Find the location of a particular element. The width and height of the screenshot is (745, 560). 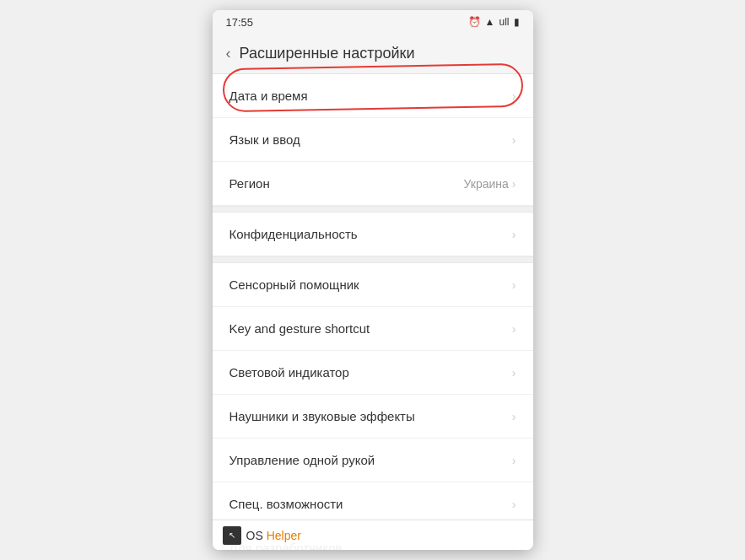

chevron-icon-privacy: › is located at coordinates (515, 234).